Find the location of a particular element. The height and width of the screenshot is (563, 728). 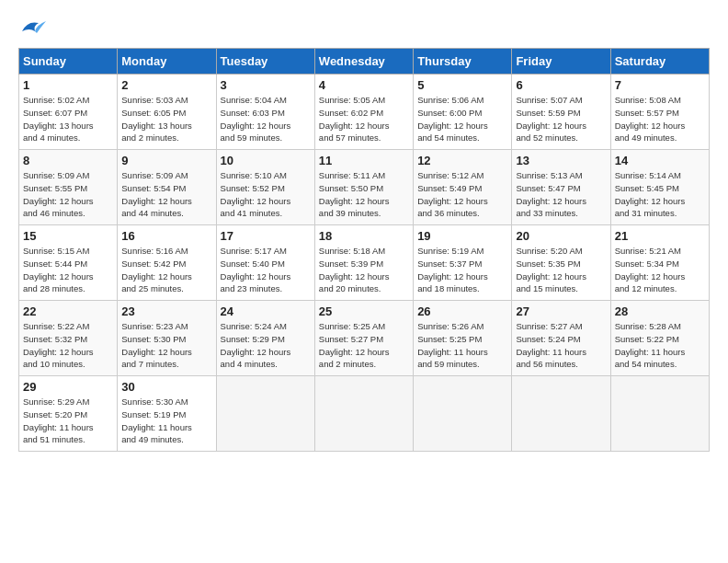

day-info: Sunrise: 5:28 AM Sunset: 5:22 PM Dayligh… is located at coordinates (660, 346).